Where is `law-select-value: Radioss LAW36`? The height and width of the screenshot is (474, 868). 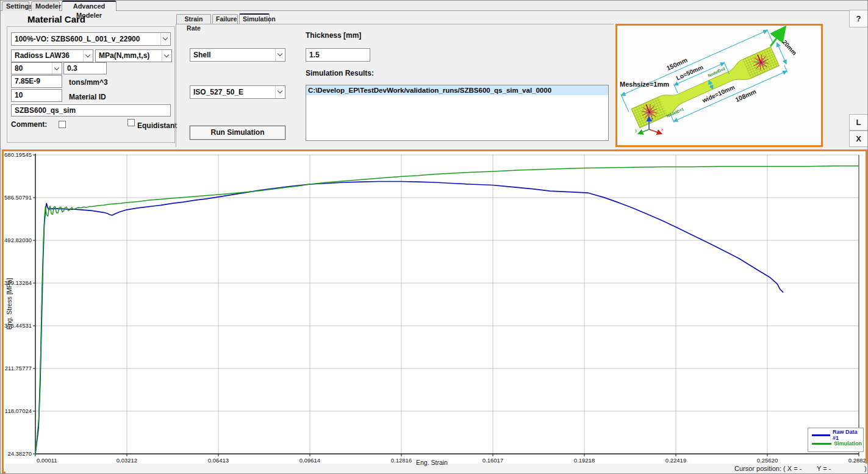
law-select-value: Radioss LAW36 is located at coordinates (42, 56).